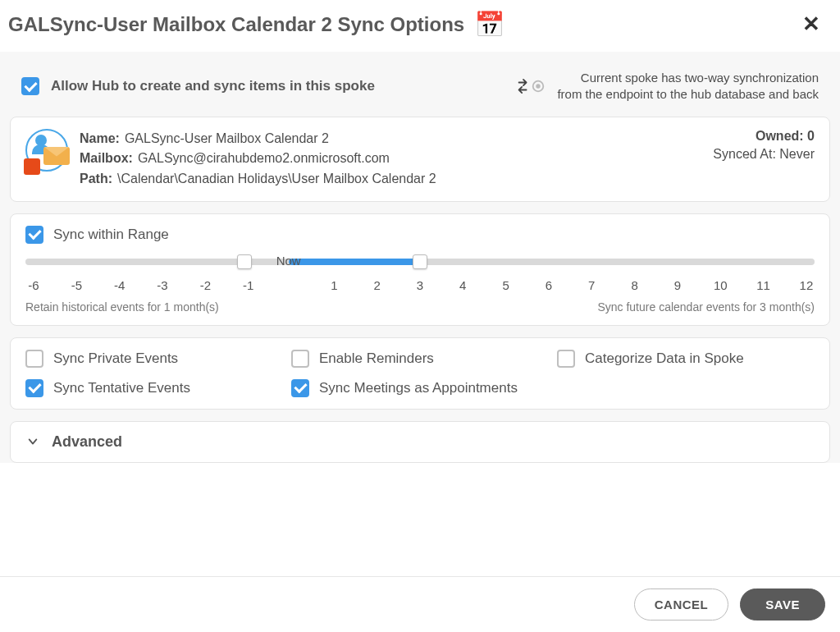  I want to click on cancel-button: CANCEL, so click(682, 604).